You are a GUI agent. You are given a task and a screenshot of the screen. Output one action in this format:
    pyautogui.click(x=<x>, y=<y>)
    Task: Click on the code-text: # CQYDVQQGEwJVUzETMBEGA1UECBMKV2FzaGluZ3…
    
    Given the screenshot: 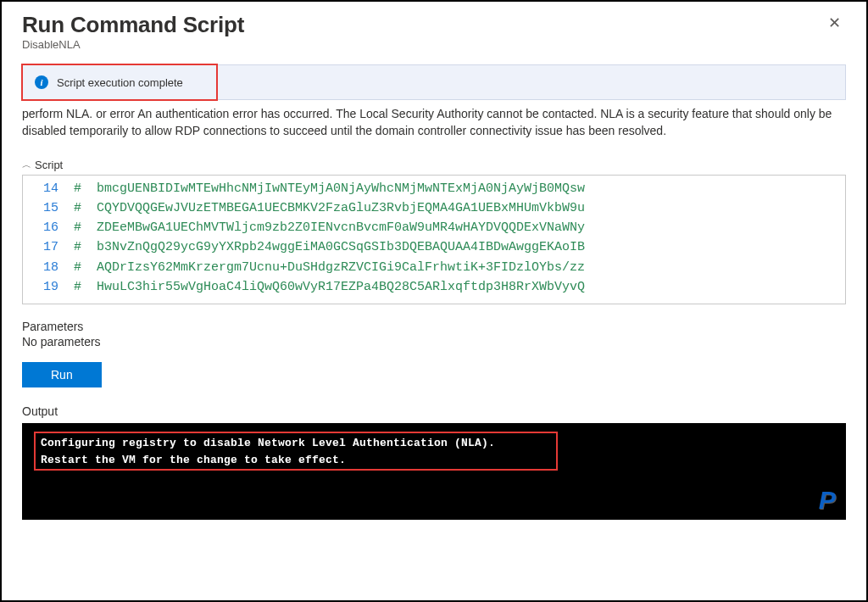 What is the action you would take?
    pyautogui.click(x=329, y=209)
    